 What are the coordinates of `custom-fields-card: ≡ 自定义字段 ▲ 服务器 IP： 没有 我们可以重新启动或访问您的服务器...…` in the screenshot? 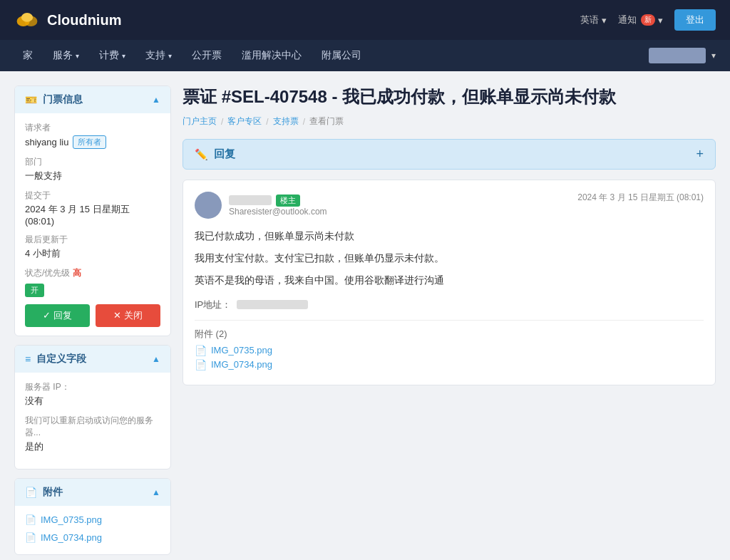 It's located at (93, 408).